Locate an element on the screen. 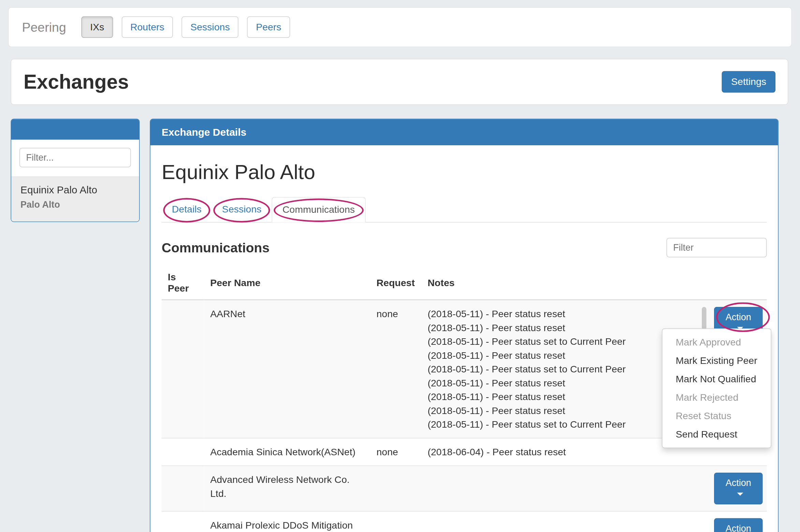 The image size is (800, 532). navbar-nav: IXsRoutersSessionsPeers is located at coordinates (190, 27).